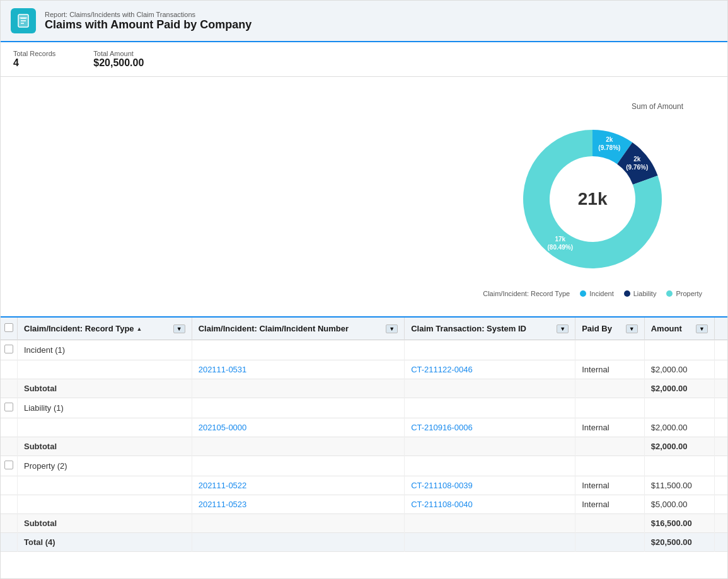 This screenshot has width=728, height=579. What do you see at coordinates (105, 329) in the screenshot?
I see `th-record-type: Claim/Incident: Record Type ▲ ▼` at bounding box center [105, 329].